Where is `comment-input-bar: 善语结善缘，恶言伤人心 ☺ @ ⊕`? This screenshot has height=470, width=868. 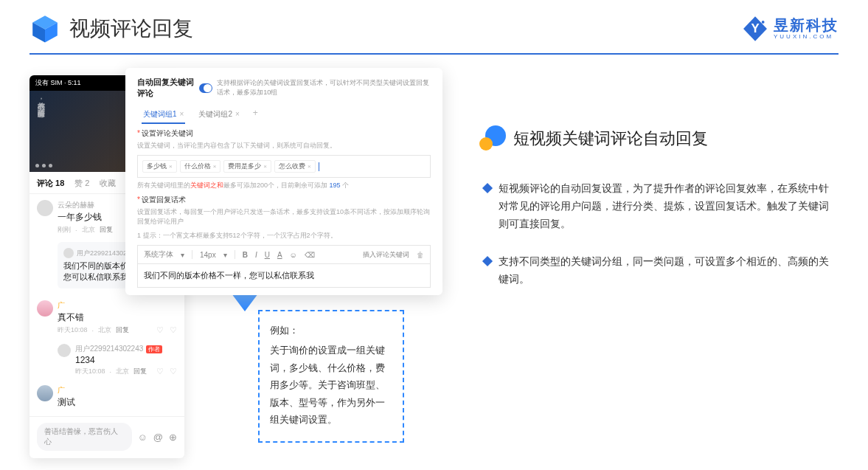
comment-input-bar: 善语结善缘，恶言伤人心 ☺ @ ⊕ is located at coordinates (107, 437).